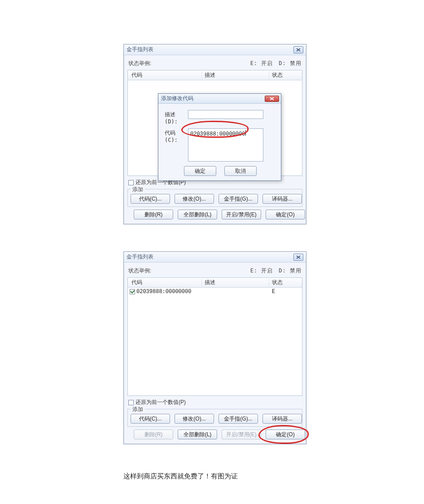 This screenshot has height=504, width=424. What do you see at coordinates (220, 99) in the screenshot?
I see `dialog-titlebar: 添加修改代码` at bounding box center [220, 99].